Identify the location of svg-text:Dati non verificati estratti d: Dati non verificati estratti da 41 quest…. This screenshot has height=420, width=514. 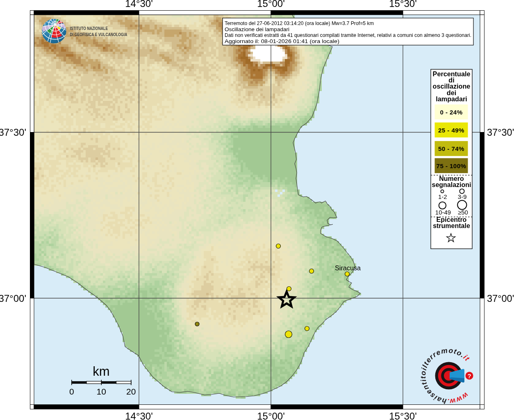
(348, 35).